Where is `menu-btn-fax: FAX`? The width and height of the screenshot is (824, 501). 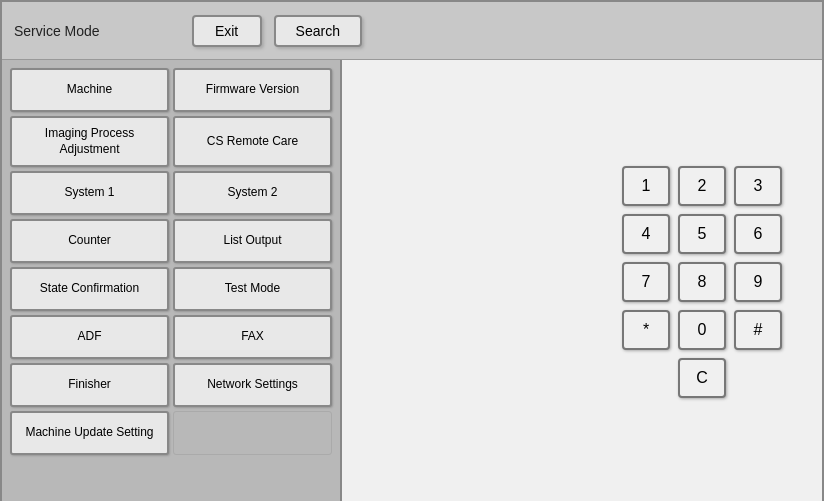
menu-btn-fax: FAX is located at coordinates (252, 337).